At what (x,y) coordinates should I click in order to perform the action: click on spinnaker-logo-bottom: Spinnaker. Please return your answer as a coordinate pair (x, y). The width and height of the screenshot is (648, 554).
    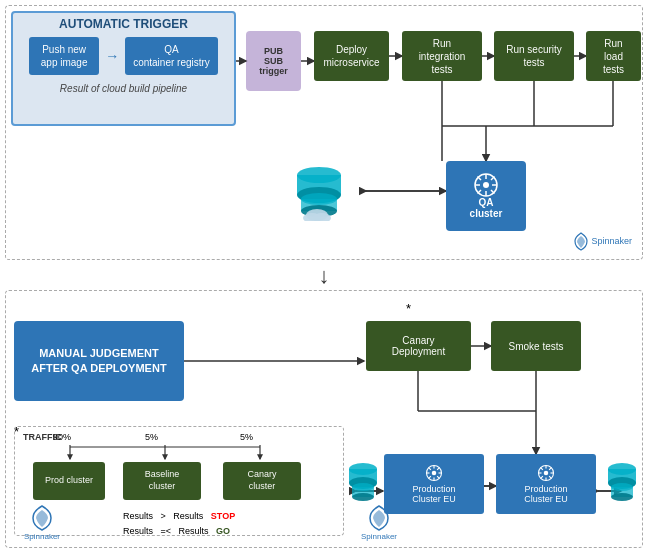
    Looking at the image, I should click on (42, 522).